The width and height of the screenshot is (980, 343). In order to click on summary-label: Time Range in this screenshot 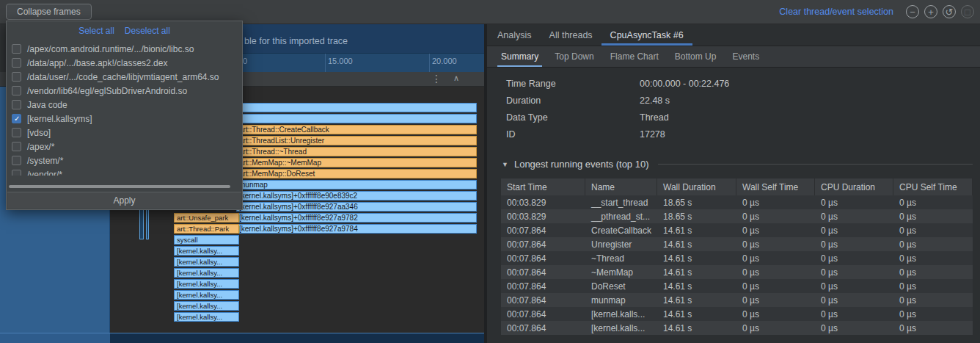, I will do `click(573, 84)`.